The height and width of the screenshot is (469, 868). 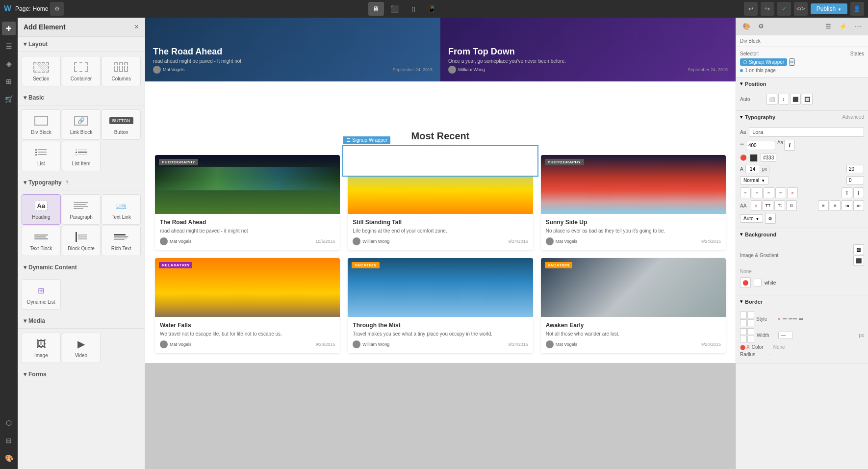 What do you see at coordinates (588, 61) in the screenshot?
I see `hero-subtitle-right: Once a year, go someplace you've never b…` at bounding box center [588, 61].